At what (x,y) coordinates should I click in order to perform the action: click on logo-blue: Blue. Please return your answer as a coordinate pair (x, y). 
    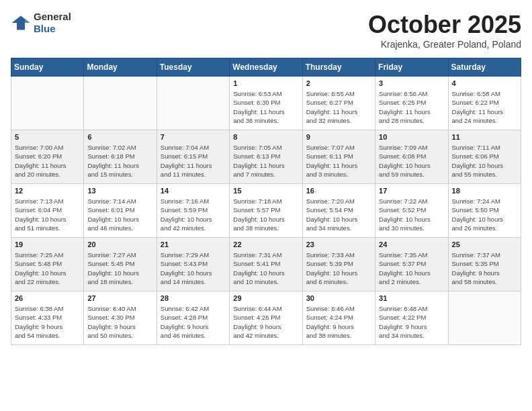
    Looking at the image, I should click on (44, 28).